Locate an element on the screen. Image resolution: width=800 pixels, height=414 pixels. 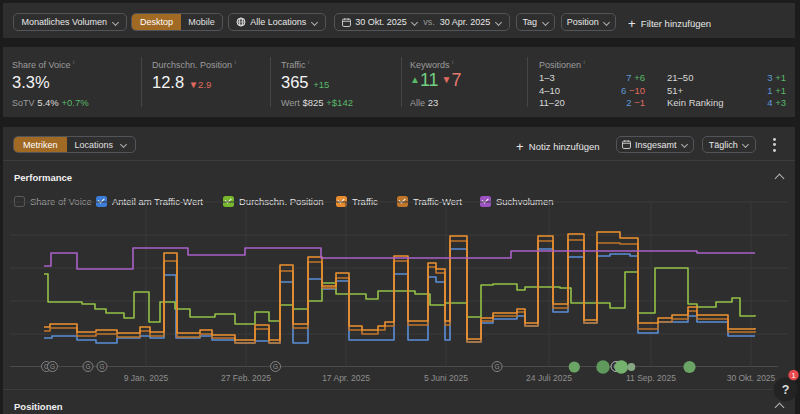
svg-text: 5 Juni 2025 is located at coordinates (446, 378).